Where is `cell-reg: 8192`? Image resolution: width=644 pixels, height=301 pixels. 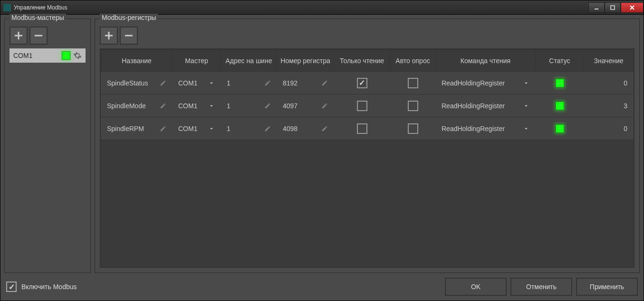
cell-reg: 8192 is located at coordinates (305, 83).